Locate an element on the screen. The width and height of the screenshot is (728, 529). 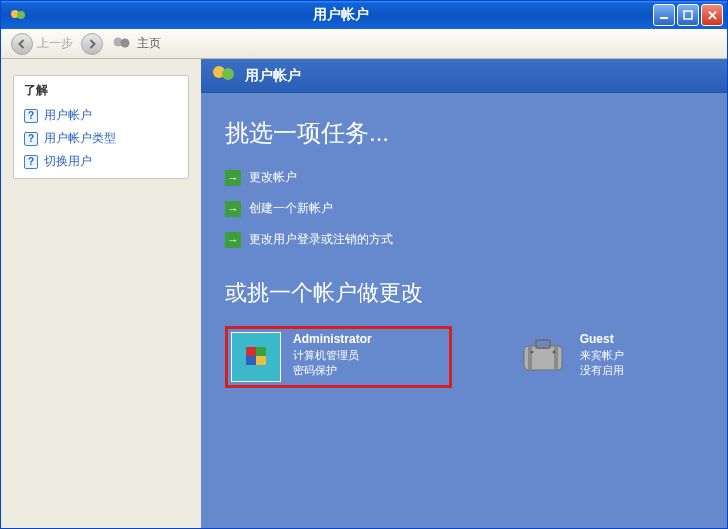
home-button: 主页 is located at coordinates (136, 44).